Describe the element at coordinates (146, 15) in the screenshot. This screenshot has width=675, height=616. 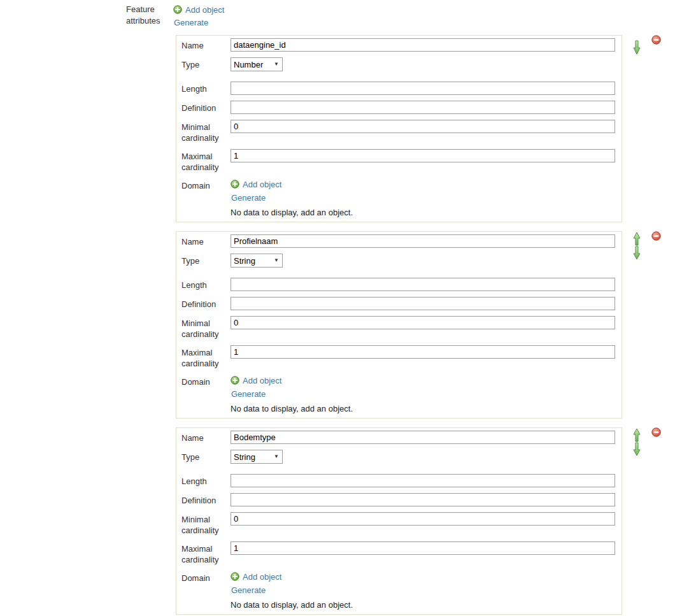
I see `section-label-feature-attributes: Feature attributes` at that location.